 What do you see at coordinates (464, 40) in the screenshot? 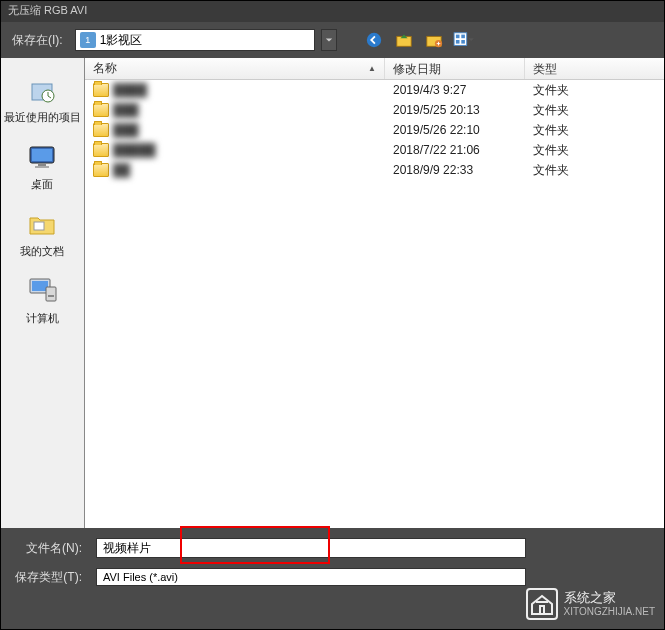
I see `view-mode-icon` at bounding box center [464, 40].